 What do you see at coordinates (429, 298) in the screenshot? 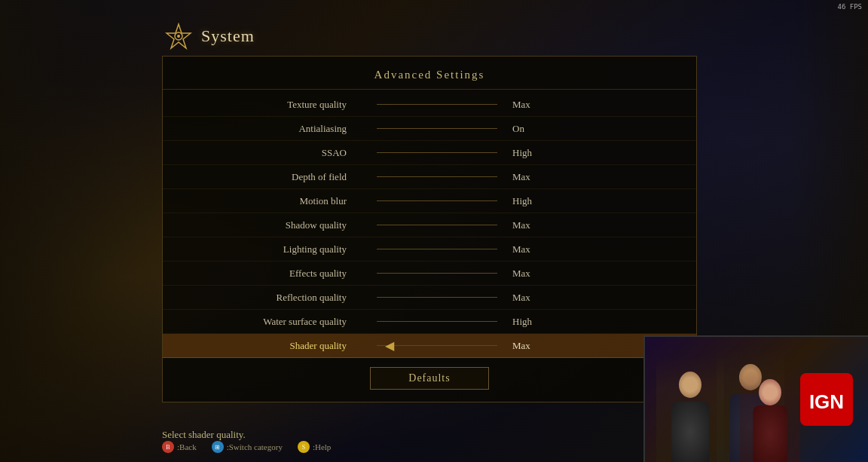
I see `settings-row-8: Reflection qualityMax` at bounding box center [429, 298].